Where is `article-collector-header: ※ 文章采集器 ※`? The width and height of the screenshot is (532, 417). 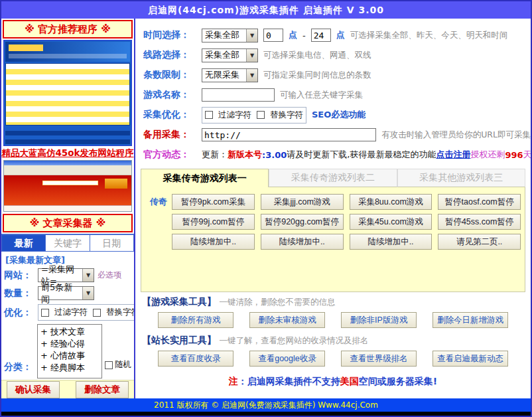
article-collector-header: ※ 文章采集器 ※ is located at coordinates (68, 223).